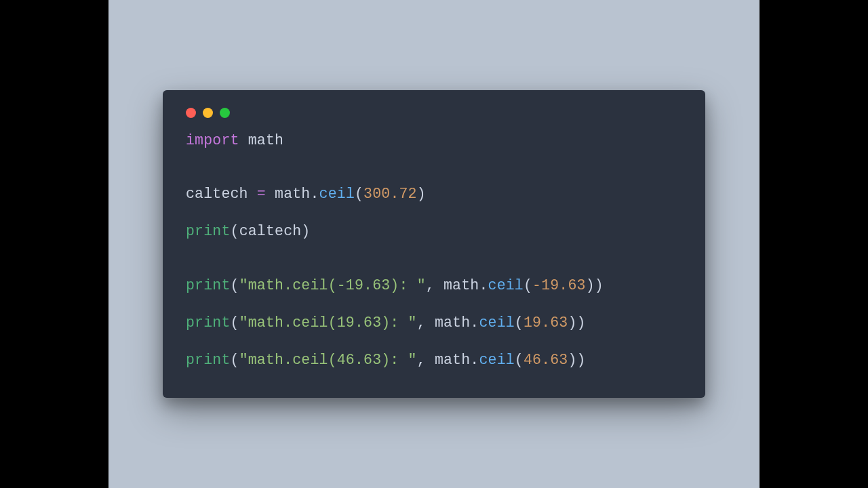 This screenshot has height=488, width=868. Describe the element at coordinates (213, 140) in the screenshot. I see `keyword-import: import` at that location.